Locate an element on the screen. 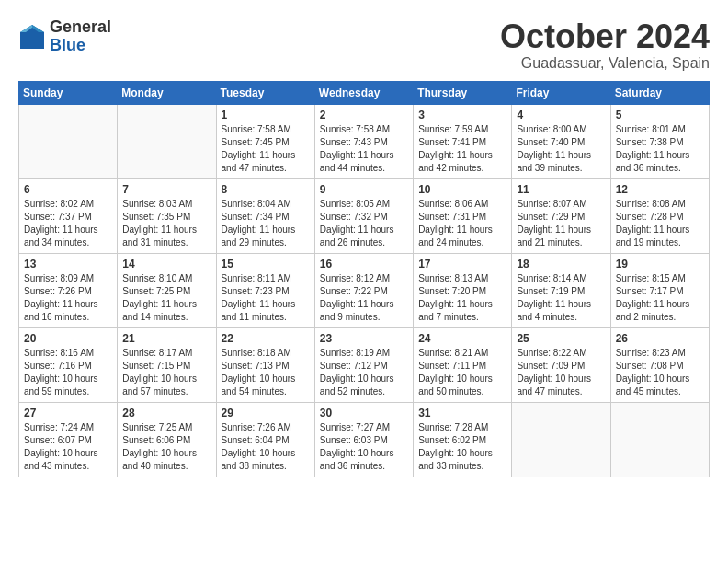 The width and height of the screenshot is (728, 563). day-number: 28 is located at coordinates (166, 413).